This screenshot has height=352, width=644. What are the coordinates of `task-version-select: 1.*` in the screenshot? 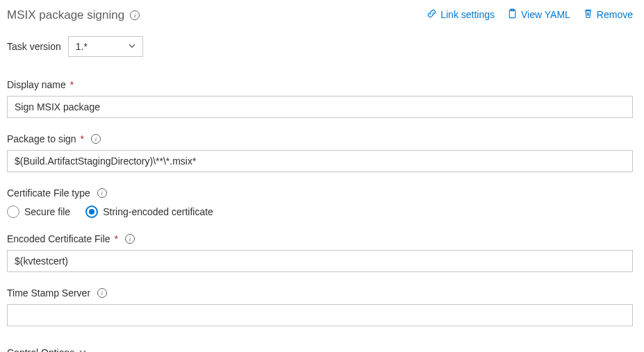 It's located at (106, 47).